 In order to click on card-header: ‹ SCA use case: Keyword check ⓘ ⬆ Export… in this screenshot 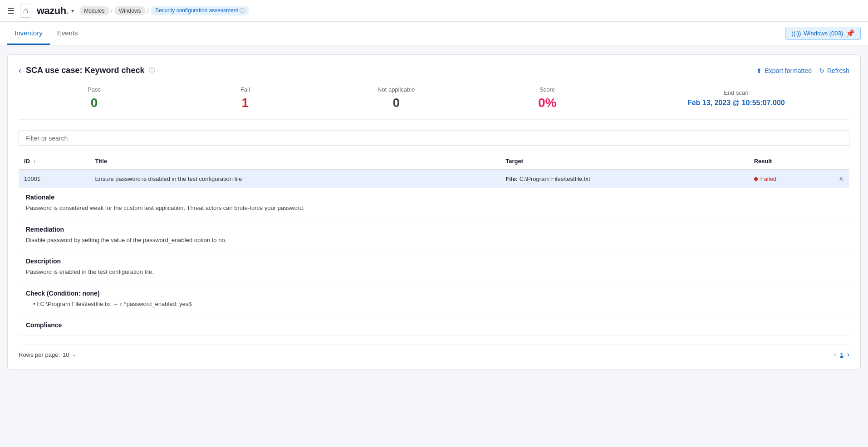, I will do `click(434, 71)`.